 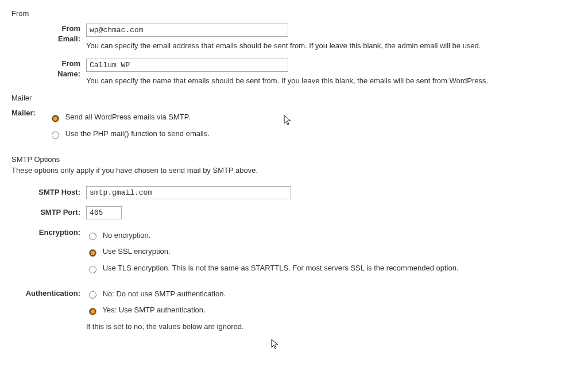 I want to click on auth-option-no: No: Do not use SMTP authentication., so click(x=331, y=294).